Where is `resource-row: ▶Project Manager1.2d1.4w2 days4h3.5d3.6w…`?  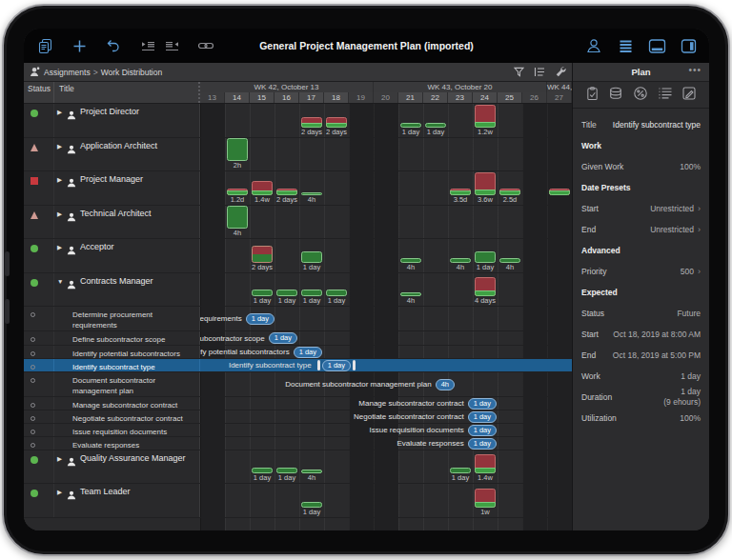 resource-row: ▶Project Manager1.2d1.4w2 days4h3.5d3.6w… is located at coordinates (297, 189).